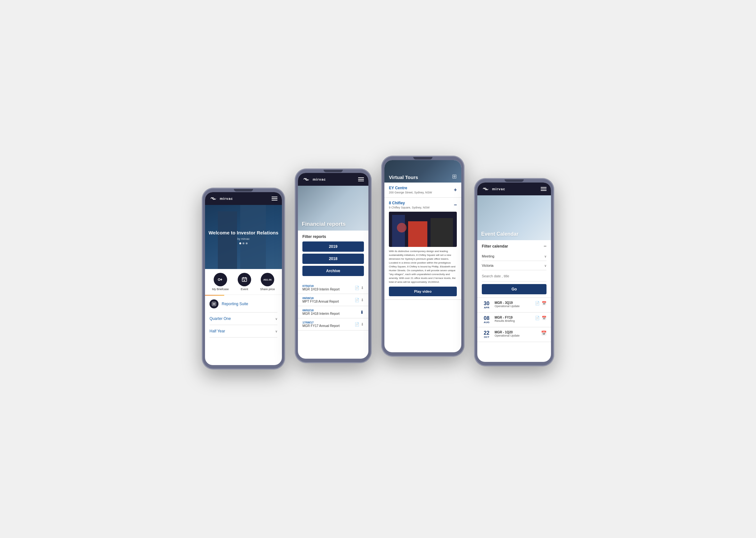  I want to click on report-item-2: 09/08/18 MPT FY18 Annual Report 📄 ⬇, so click(333, 300).